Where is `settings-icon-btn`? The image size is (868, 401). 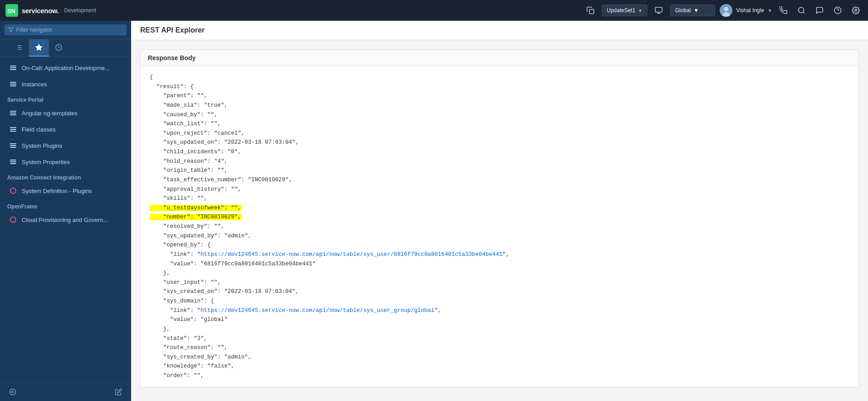 settings-icon-btn is located at coordinates (856, 10).